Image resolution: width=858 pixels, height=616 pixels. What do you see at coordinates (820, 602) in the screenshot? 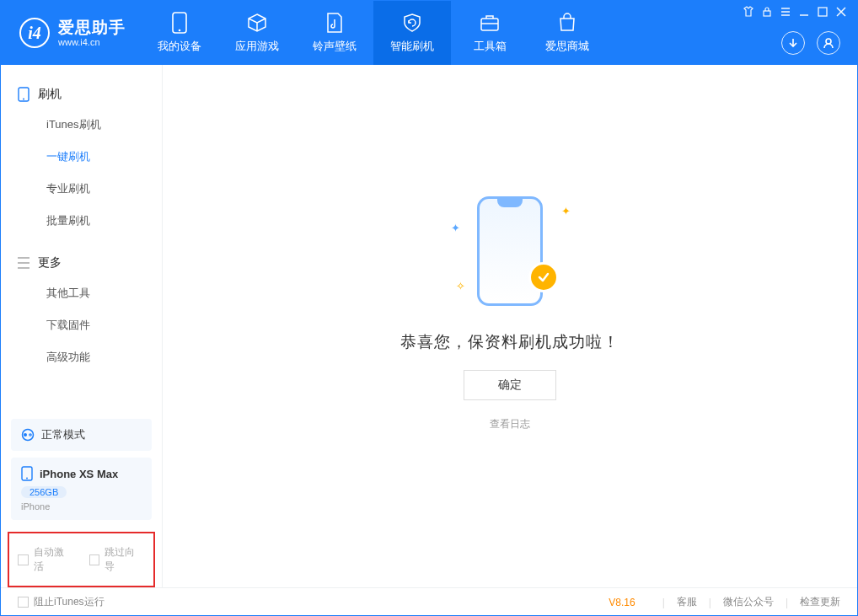
I see `footer-link-update: 检查更新` at bounding box center [820, 602].